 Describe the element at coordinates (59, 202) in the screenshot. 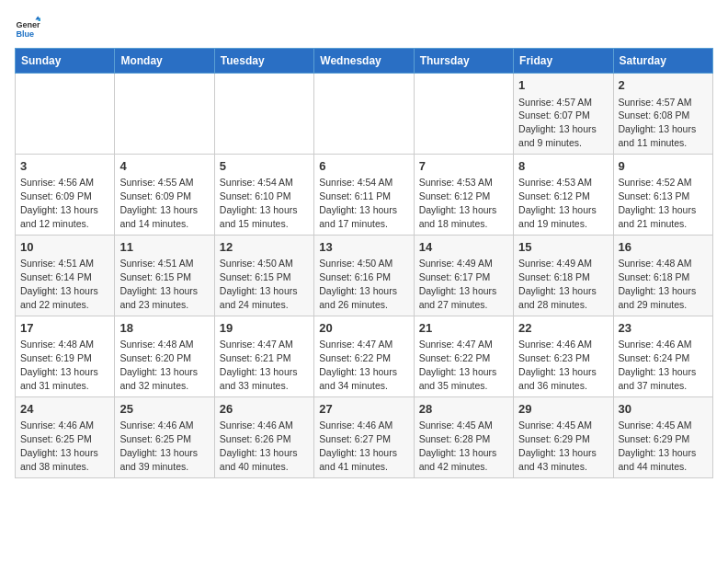

I see `day-info: Sunrise: 4:56 AMSunset: 6:09 PMDaylight:…` at that location.